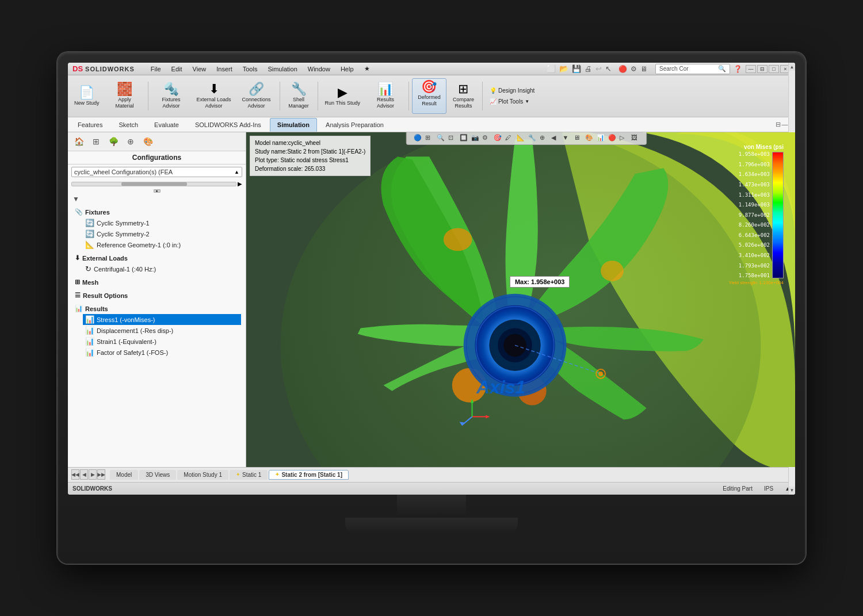 The height and width of the screenshot is (616, 863). I want to click on question-icon: ❓, so click(738, 69).